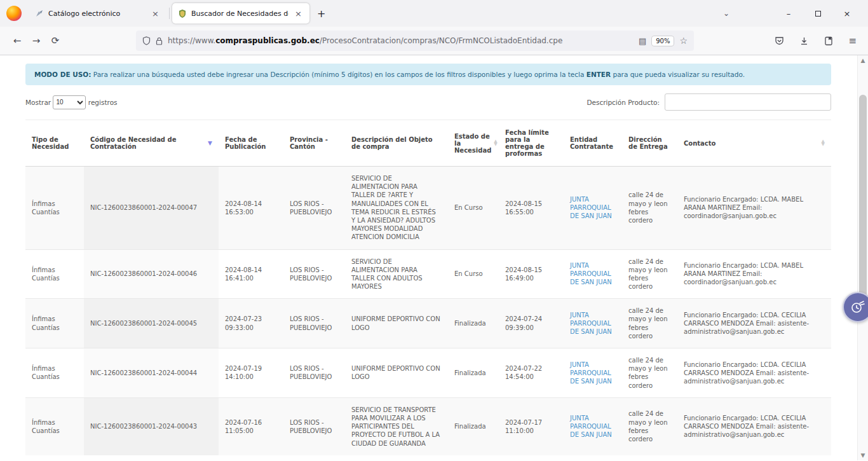  I want to click on list-tabs-icon: ⌄, so click(726, 13).